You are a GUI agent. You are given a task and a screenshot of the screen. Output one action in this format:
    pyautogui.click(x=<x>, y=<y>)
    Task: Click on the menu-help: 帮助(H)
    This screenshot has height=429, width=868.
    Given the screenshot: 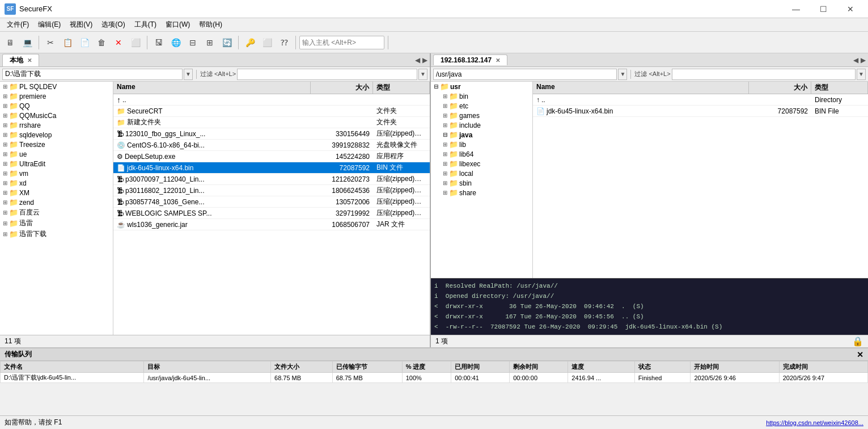 What is the action you would take?
    pyautogui.click(x=211, y=25)
    